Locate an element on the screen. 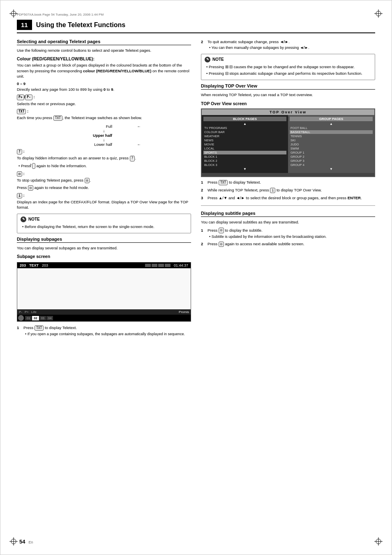  top-row-block2: BLOCK 2 is located at coordinates (245, 161).